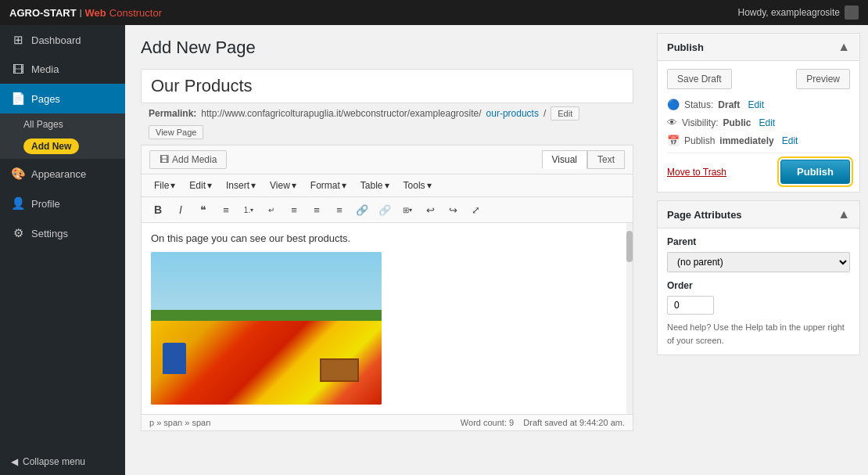 This screenshot has height=475, width=868. Describe the element at coordinates (176, 132) in the screenshot. I see `view-page-button: View Page` at that location.